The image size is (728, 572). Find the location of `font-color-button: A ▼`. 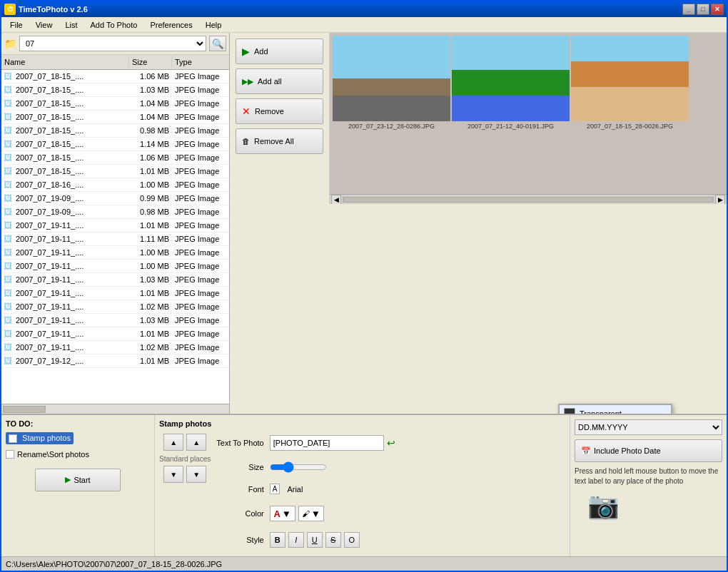

font-color-button: A ▼ is located at coordinates (283, 514).